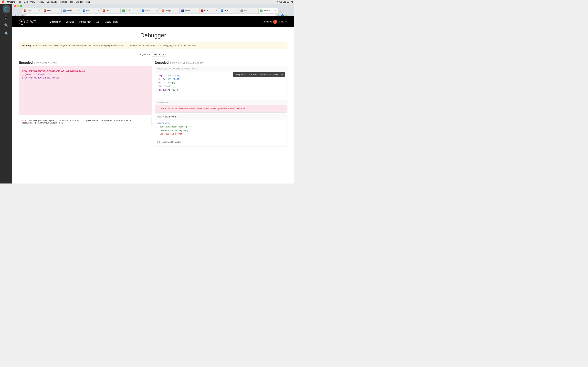 The image size is (588, 367). Describe the element at coordinates (170, 11) in the screenshot. I see `tab-title: Change...` at that location.